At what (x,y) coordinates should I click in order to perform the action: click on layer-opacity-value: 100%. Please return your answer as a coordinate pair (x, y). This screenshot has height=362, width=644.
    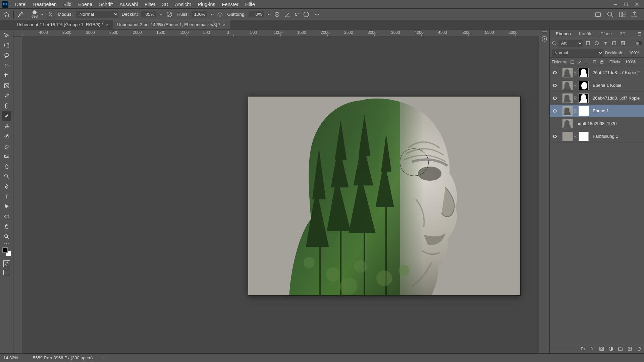
    Looking at the image, I should click on (632, 53).